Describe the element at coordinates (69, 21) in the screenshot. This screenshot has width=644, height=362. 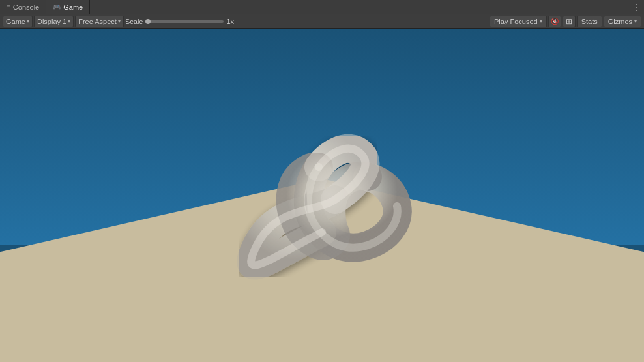
I see `display1-arrow: ▾` at that location.